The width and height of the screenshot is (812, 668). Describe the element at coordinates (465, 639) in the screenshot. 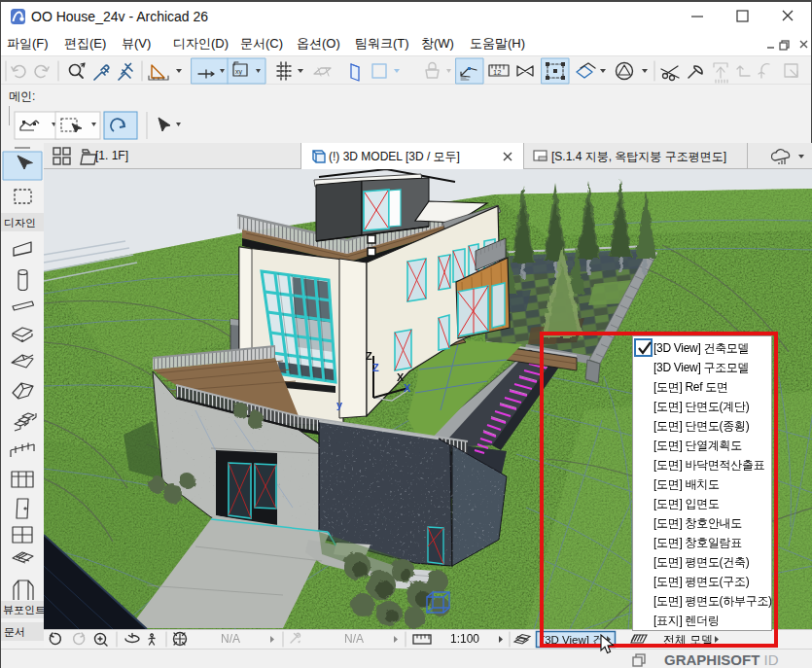

I see `svg-text: 1:100` at that location.